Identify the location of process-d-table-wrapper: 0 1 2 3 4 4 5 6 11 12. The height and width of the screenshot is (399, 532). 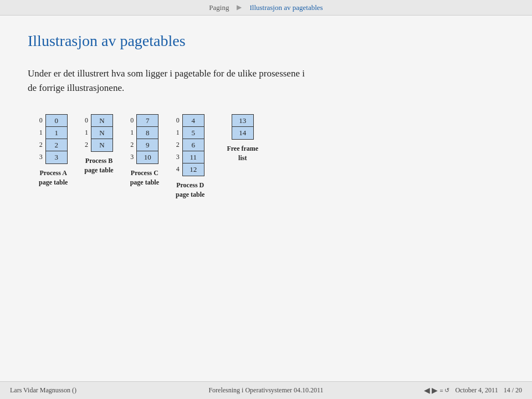
(191, 145).